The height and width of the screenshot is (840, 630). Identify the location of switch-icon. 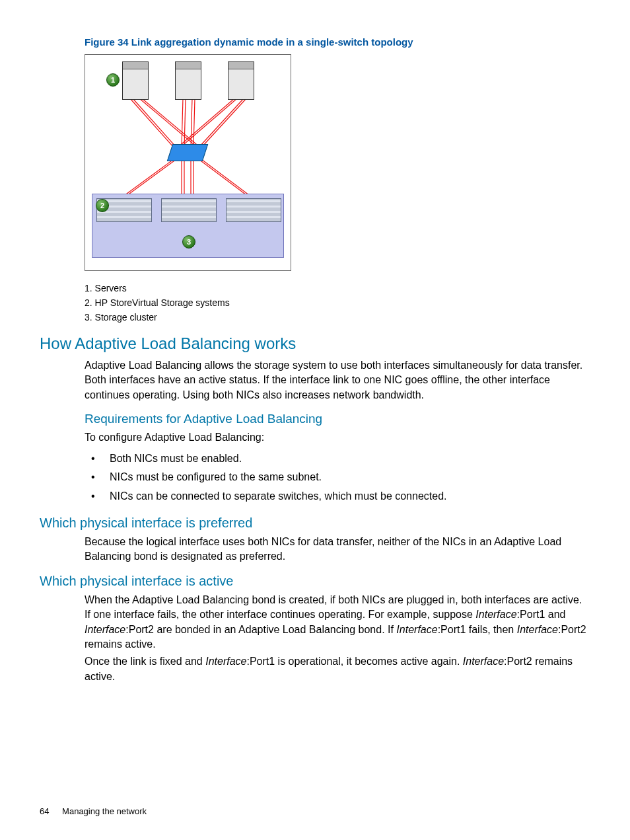
(188, 153).